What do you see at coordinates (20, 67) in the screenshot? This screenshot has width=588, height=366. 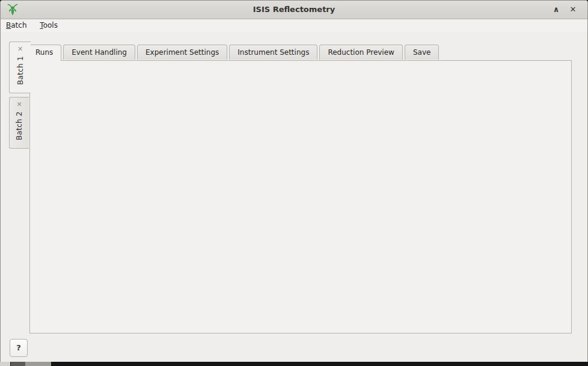 I see `batch-tab-1: ✕ Batch 1` at bounding box center [20, 67].